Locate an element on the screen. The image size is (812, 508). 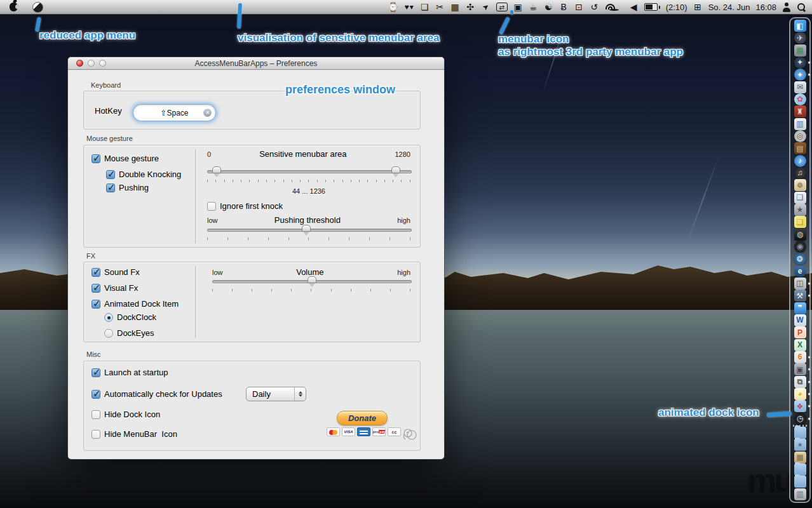
dock-item-excel: X is located at coordinates (801, 345).